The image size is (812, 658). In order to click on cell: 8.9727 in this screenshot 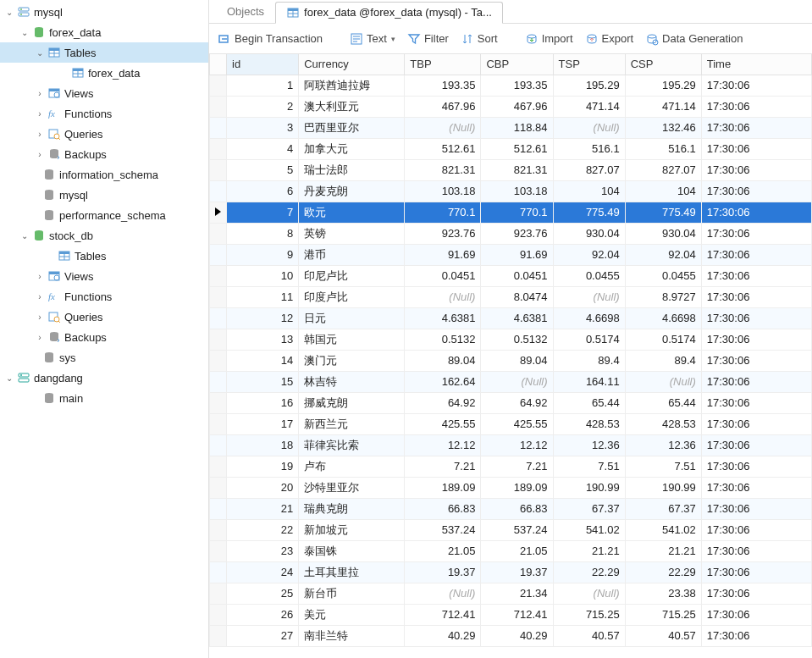, I will do `click(663, 296)`.